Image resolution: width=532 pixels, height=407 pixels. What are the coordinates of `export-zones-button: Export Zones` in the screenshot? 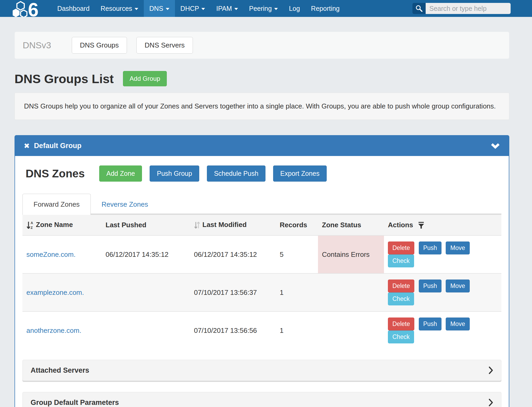 It's located at (300, 174).